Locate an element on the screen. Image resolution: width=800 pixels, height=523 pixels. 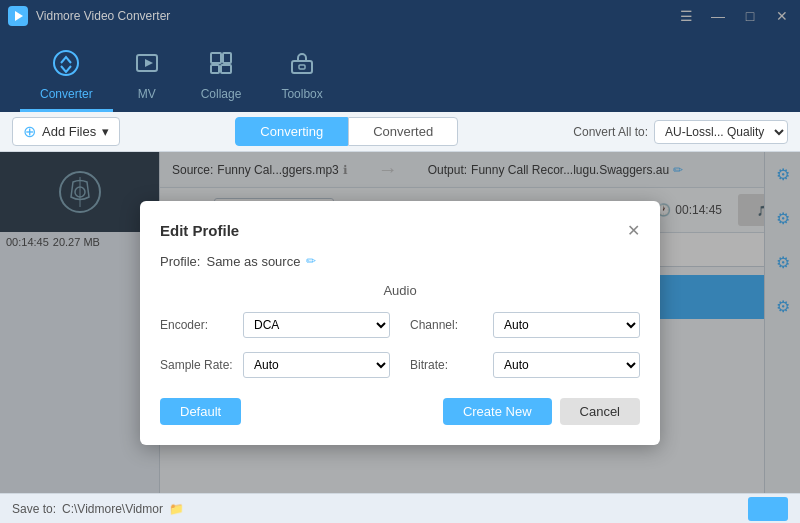
bottom-bar: Save to: C:\Vidmore\Vidmor 📁 is located at coordinates (400, 508).